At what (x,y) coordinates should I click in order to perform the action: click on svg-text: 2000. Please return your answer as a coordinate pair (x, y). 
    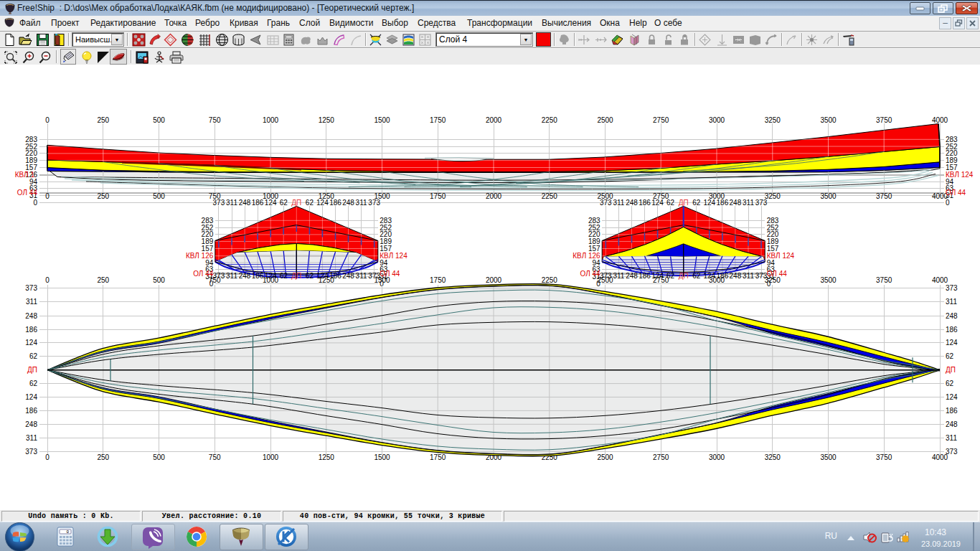
    Looking at the image, I should click on (494, 280).